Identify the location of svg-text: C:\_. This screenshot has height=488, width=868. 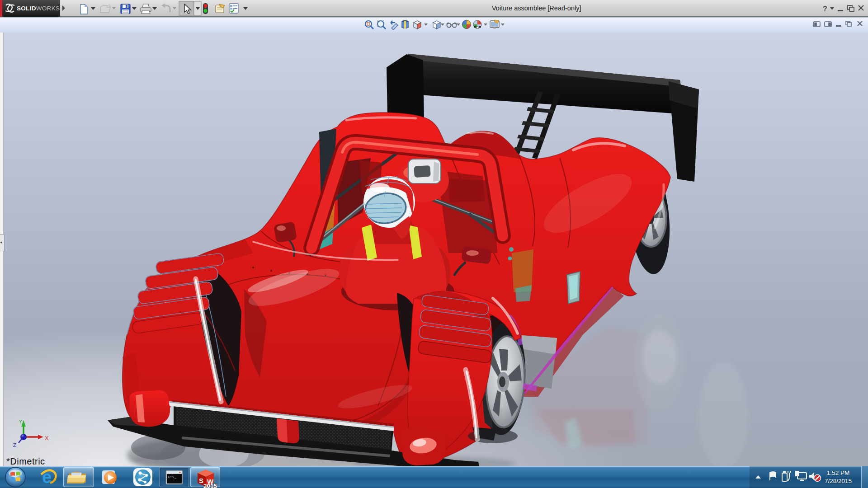
(172, 477).